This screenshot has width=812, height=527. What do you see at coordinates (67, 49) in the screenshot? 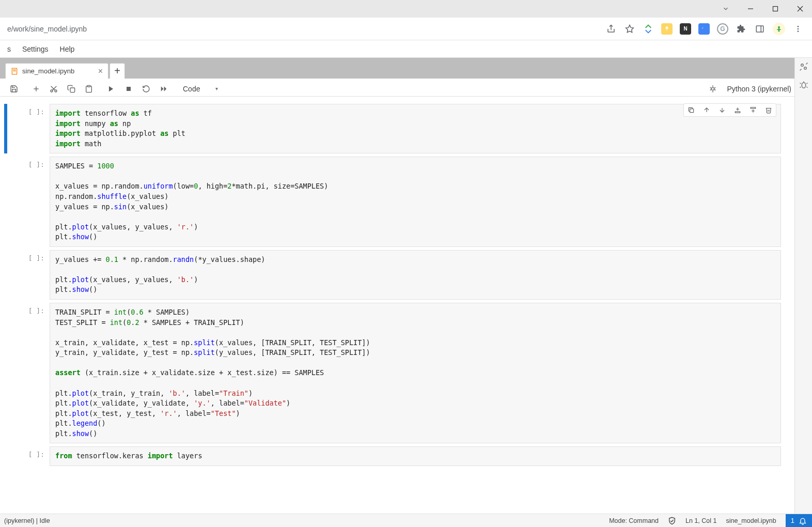
I see `menu-item-help: Help` at bounding box center [67, 49].